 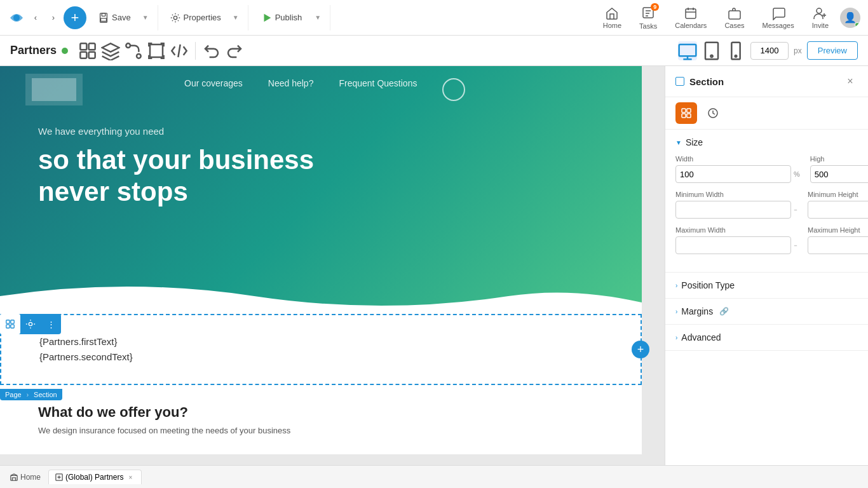 I want to click on publish-group: Publish ▼, so click(x=291, y=18).